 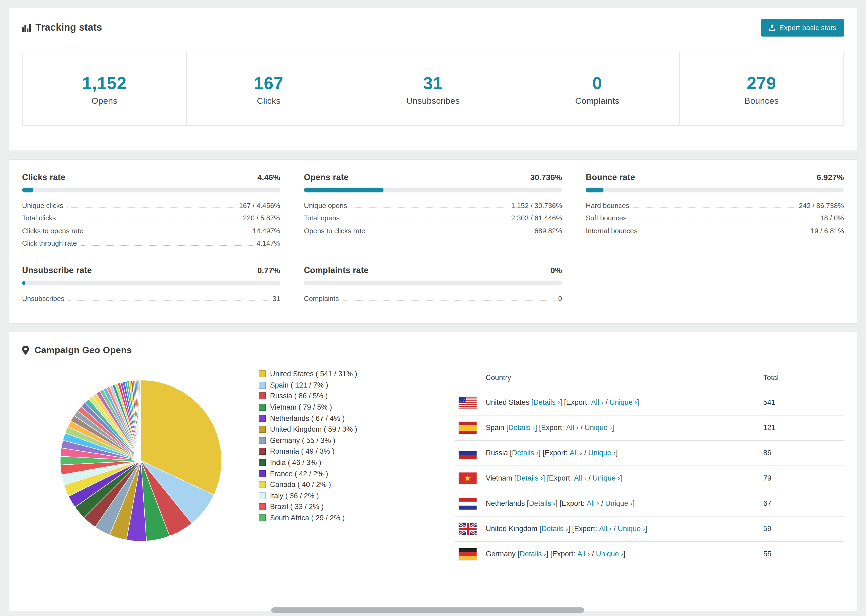 What do you see at coordinates (261, 218) in the screenshot?
I see `rate-stat-value: 220 / 5.87%` at bounding box center [261, 218].